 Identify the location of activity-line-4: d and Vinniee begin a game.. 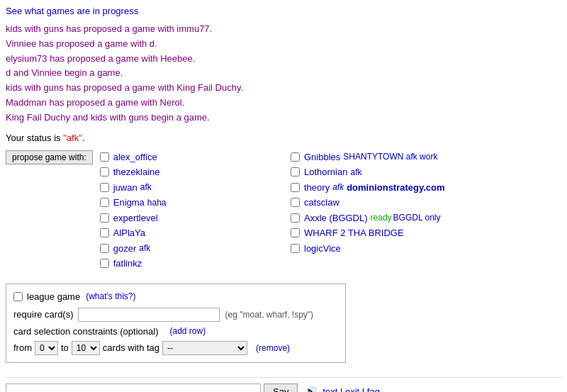
(284, 74).